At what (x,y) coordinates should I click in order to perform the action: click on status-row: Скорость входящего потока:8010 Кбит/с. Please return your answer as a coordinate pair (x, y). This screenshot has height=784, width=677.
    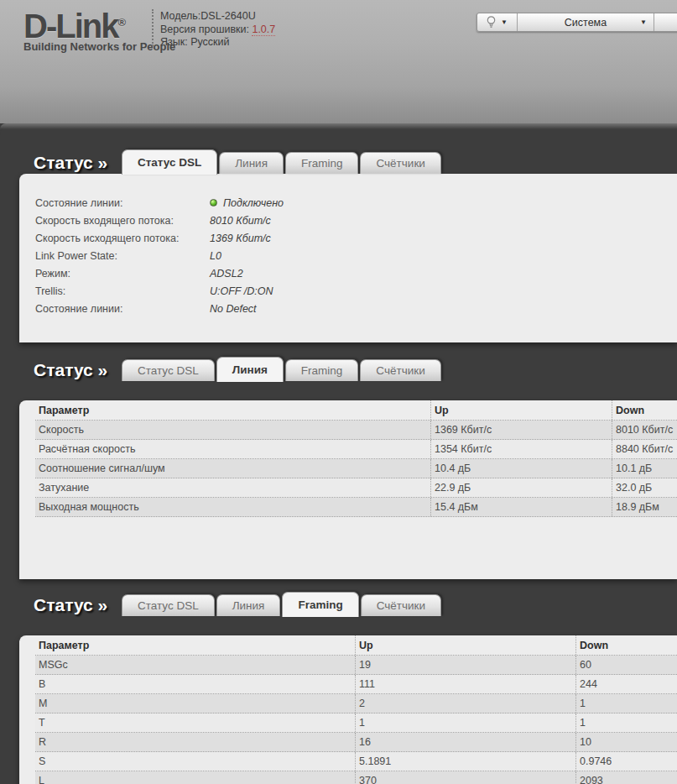
    Looking at the image, I should click on (356, 220).